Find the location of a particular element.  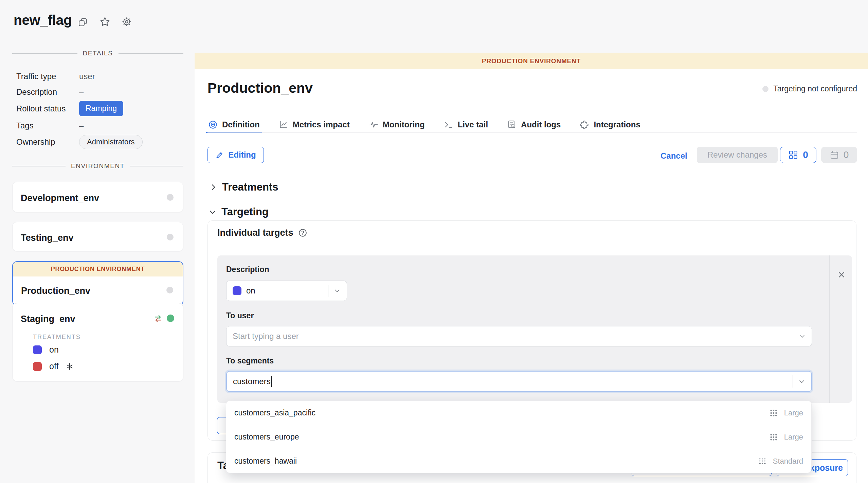

to-user-combo is located at coordinates (519, 336).